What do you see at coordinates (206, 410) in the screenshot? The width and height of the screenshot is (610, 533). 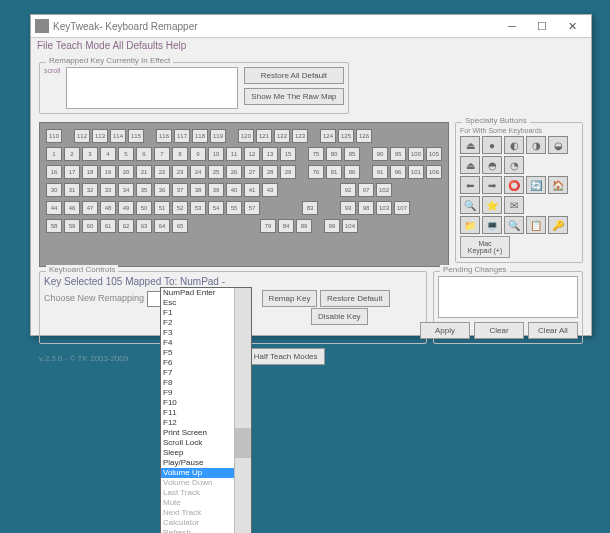 I see `remapping-dropdown: NumPad EnterEscF1F2F3F4F5F6F7F8F9F10F11F…` at bounding box center [206, 410].